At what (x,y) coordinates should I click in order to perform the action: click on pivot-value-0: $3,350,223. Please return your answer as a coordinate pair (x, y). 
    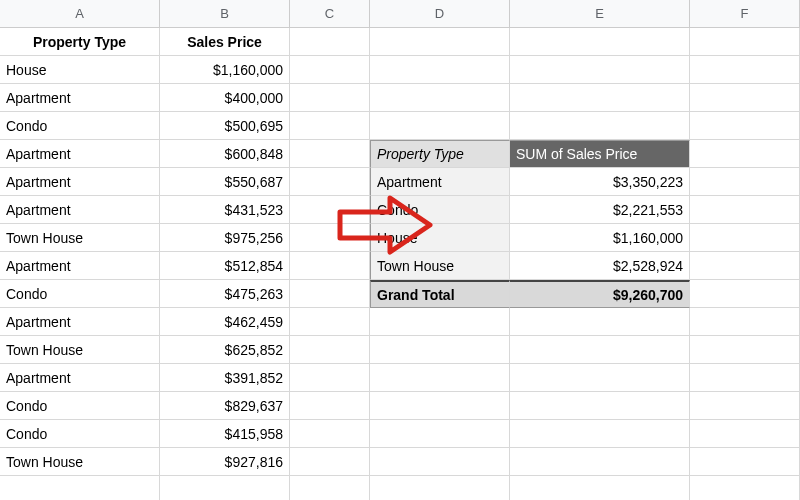
    Looking at the image, I should click on (600, 182).